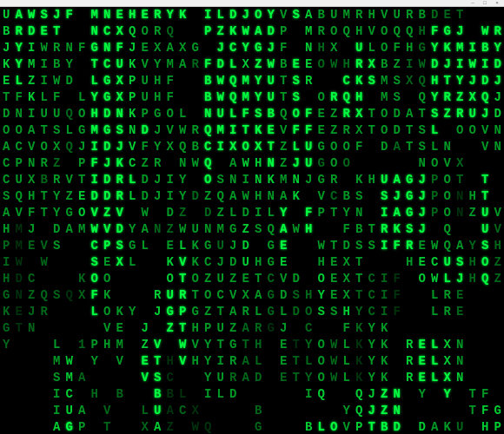  What do you see at coordinates (461, 49) in the screenshot?
I see `matrix-glyph: M` at bounding box center [461, 49].